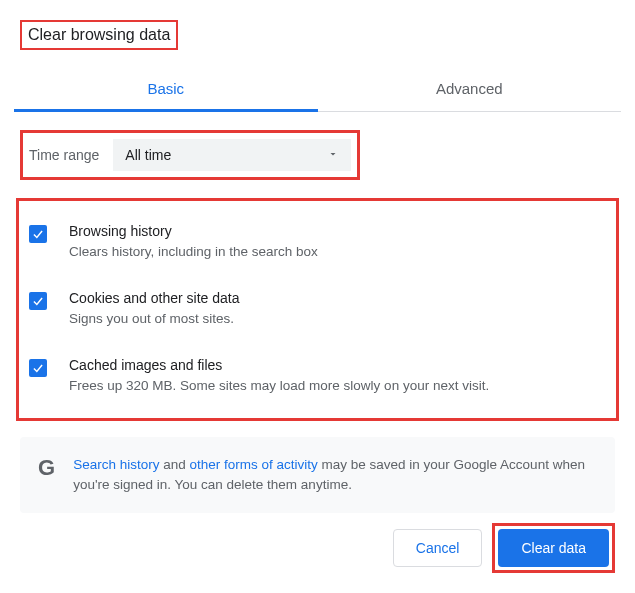 This screenshot has width=635, height=593. I want to click on checkbox-browsing-history, so click(38, 234).